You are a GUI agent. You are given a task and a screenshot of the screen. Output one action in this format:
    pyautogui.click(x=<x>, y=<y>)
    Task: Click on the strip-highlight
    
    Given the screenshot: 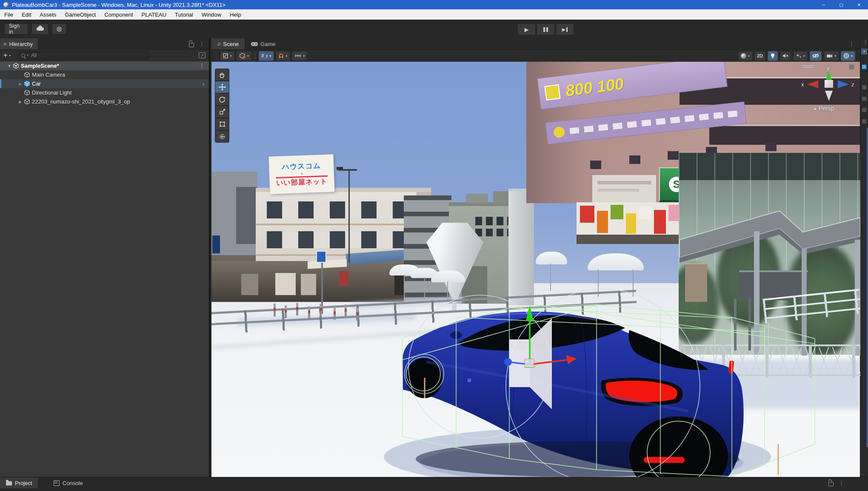 What is the action you would take?
    pyautogui.click(x=864, y=67)
    